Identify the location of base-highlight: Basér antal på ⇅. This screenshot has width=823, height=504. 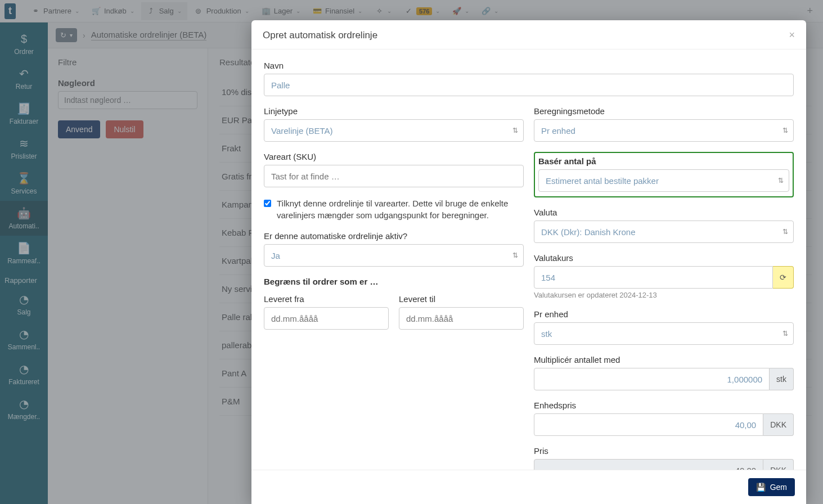
(664, 174).